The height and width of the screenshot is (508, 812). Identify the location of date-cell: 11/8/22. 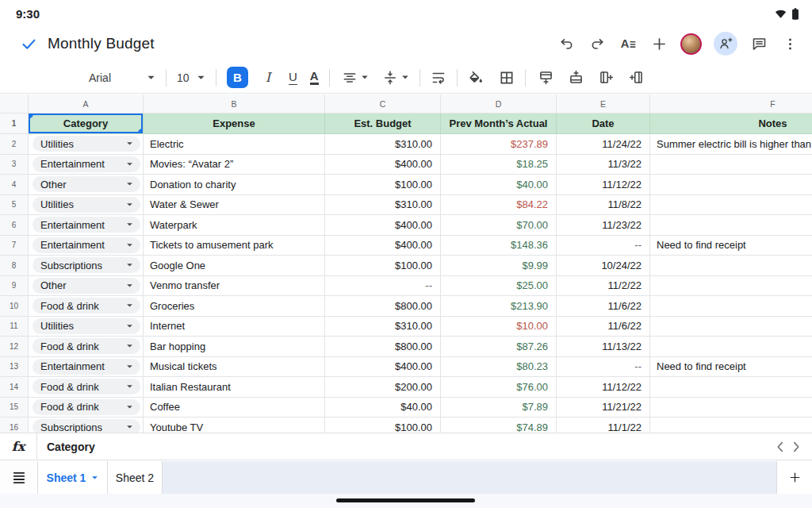
(603, 206).